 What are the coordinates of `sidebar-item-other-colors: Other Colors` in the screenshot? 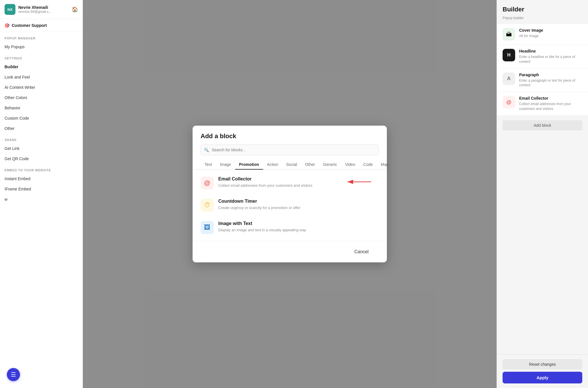 It's located at (41, 98).